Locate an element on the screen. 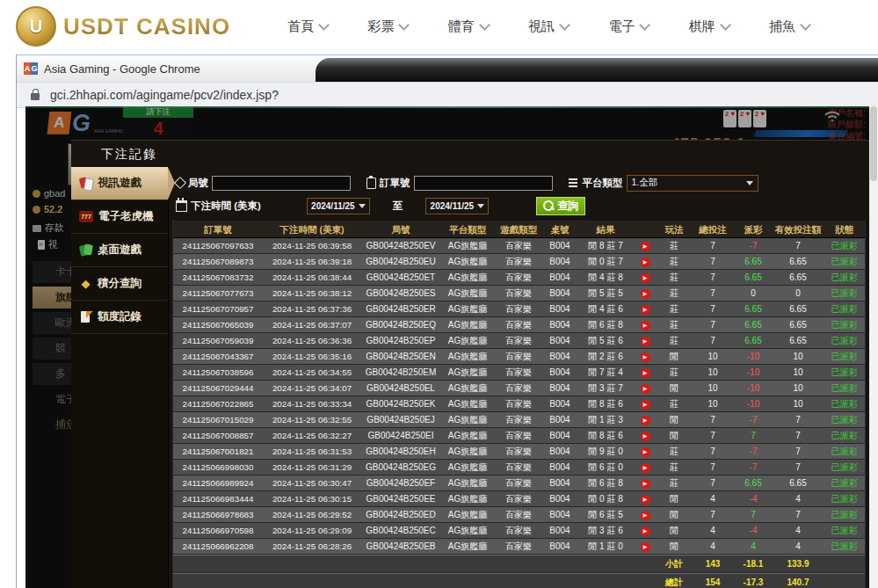 Image resolution: width=878 pixels, height=588 pixels. result: 閒 1 莊 3 is located at coordinates (606, 420).